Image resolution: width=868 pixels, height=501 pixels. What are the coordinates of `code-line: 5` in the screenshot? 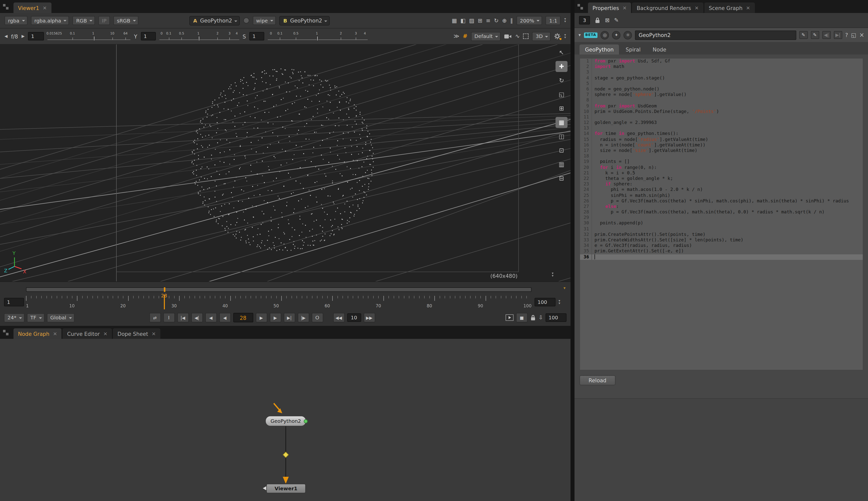 It's located at (721, 84).